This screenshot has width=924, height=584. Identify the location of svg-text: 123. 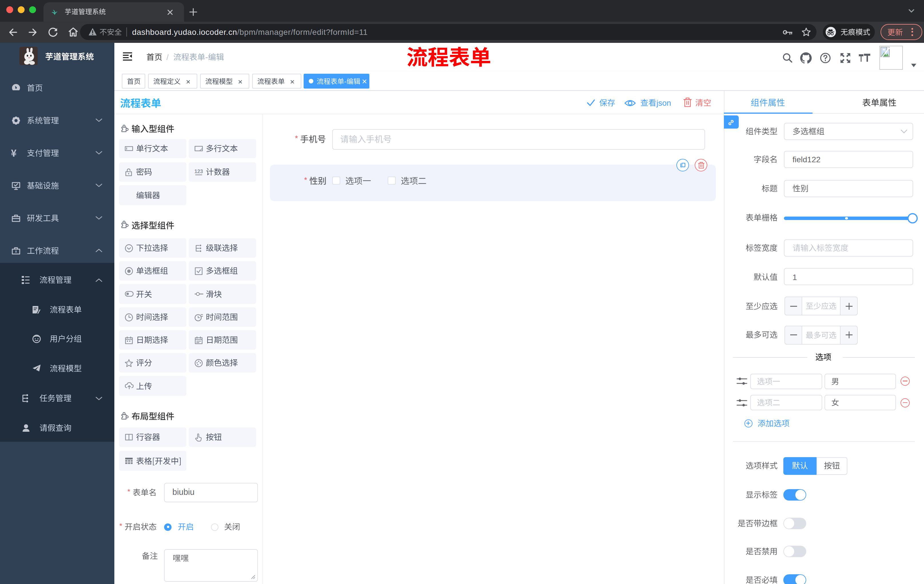
(198, 171).